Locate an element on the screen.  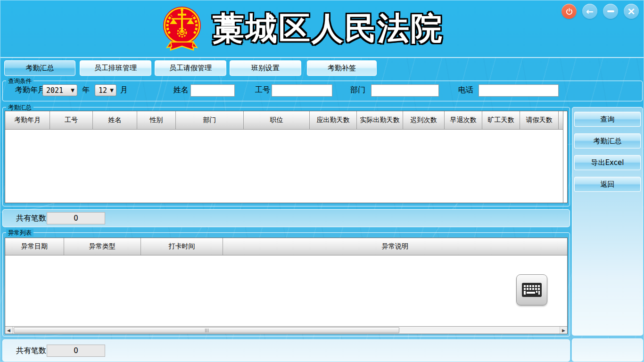
col-position: 职位 is located at coordinates (277, 120).